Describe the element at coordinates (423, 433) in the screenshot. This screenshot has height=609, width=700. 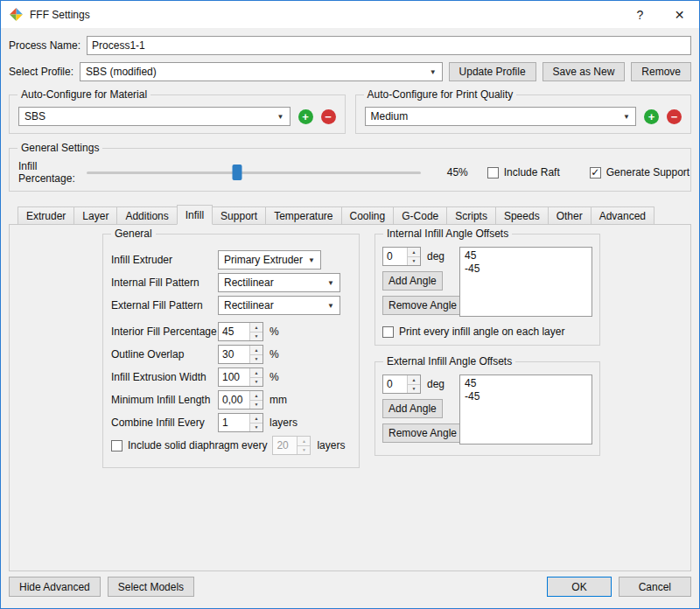
I see `external-remove-angle-button: Remove Angle` at that location.